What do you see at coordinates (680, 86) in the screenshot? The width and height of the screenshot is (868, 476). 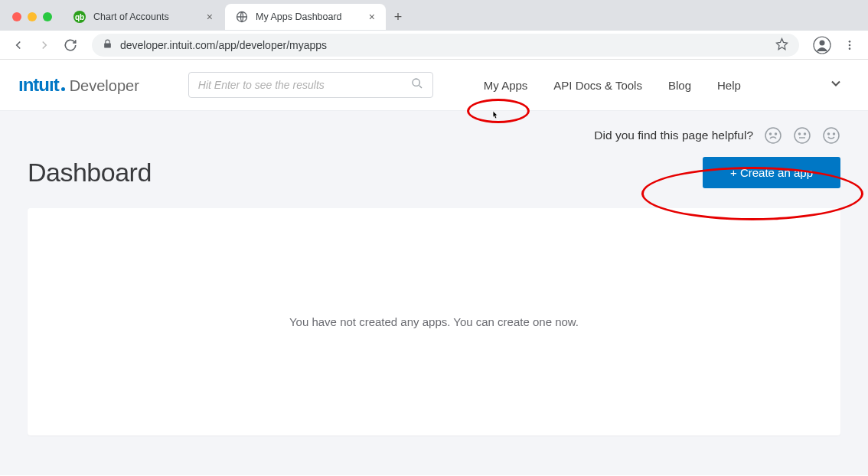 I see `nav-blog: Blog` at bounding box center [680, 86].